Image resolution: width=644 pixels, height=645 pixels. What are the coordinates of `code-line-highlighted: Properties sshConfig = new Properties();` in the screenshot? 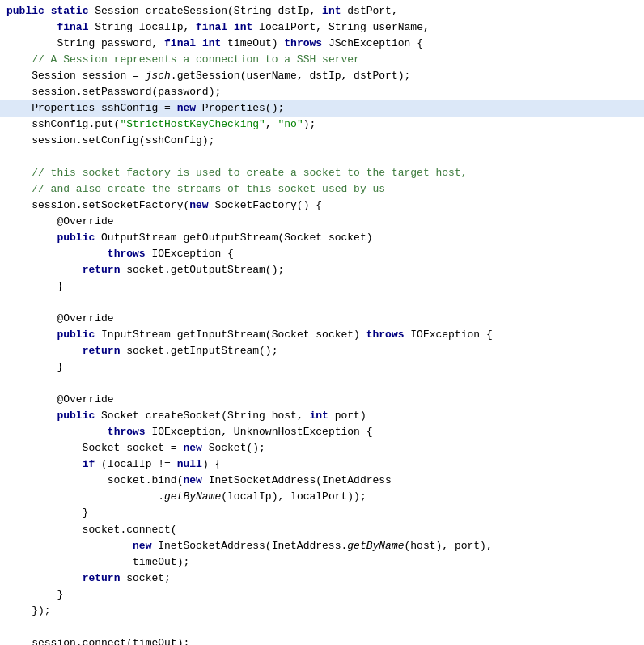 It's located at (322, 108).